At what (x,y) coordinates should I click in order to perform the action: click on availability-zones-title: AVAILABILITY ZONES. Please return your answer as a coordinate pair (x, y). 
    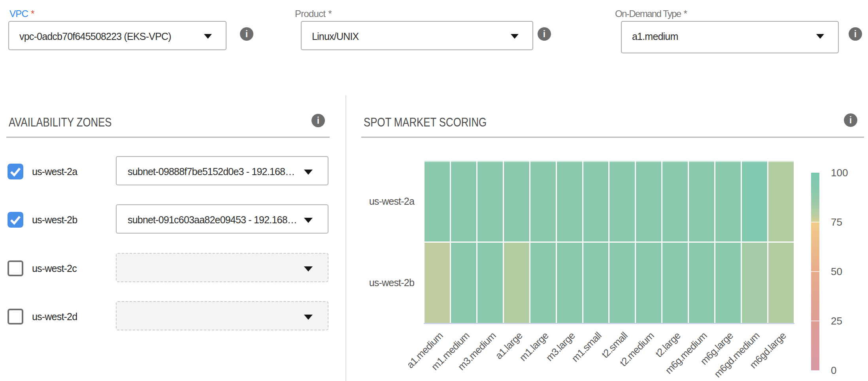
    Looking at the image, I should click on (60, 123).